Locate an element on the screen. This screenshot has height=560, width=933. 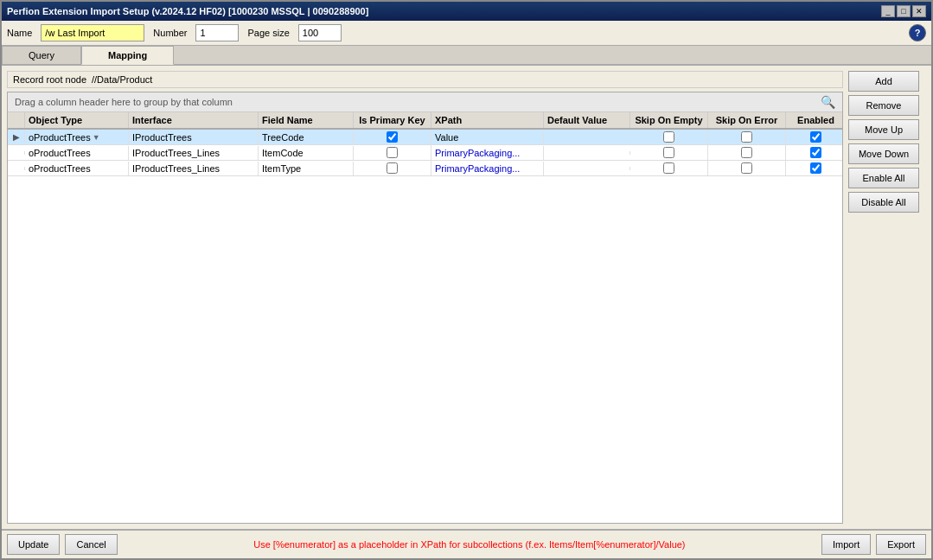
record-root-label: Record root node is located at coordinates (50, 80).